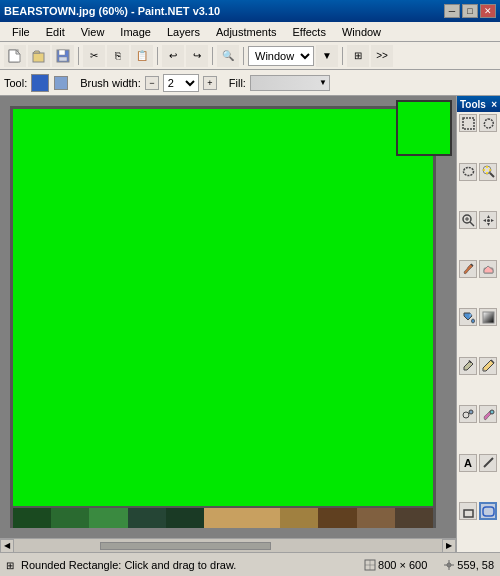 The width and height of the screenshot is (500, 576). I want to click on dimensions-display: 800 × 600, so click(396, 565).